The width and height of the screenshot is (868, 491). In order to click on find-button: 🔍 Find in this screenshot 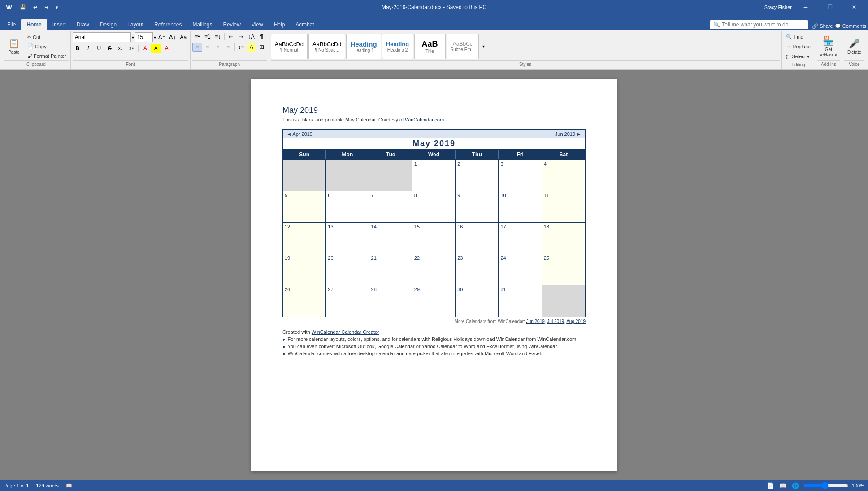, I will do `click(794, 37)`.